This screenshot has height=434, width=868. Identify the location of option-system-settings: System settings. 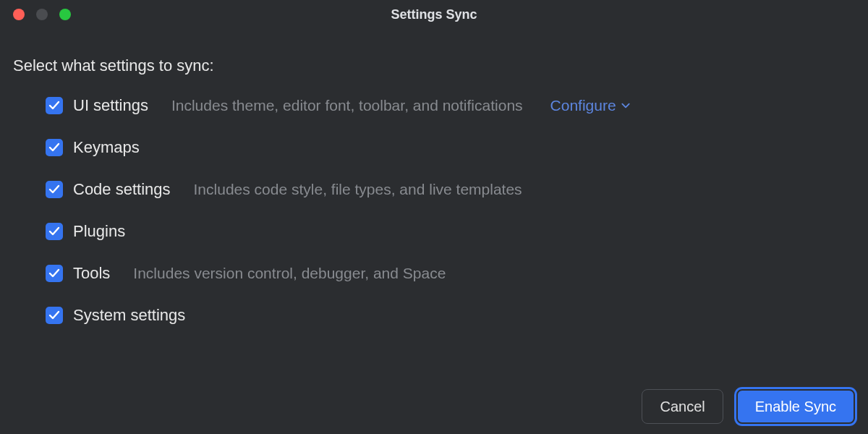
(450, 315).